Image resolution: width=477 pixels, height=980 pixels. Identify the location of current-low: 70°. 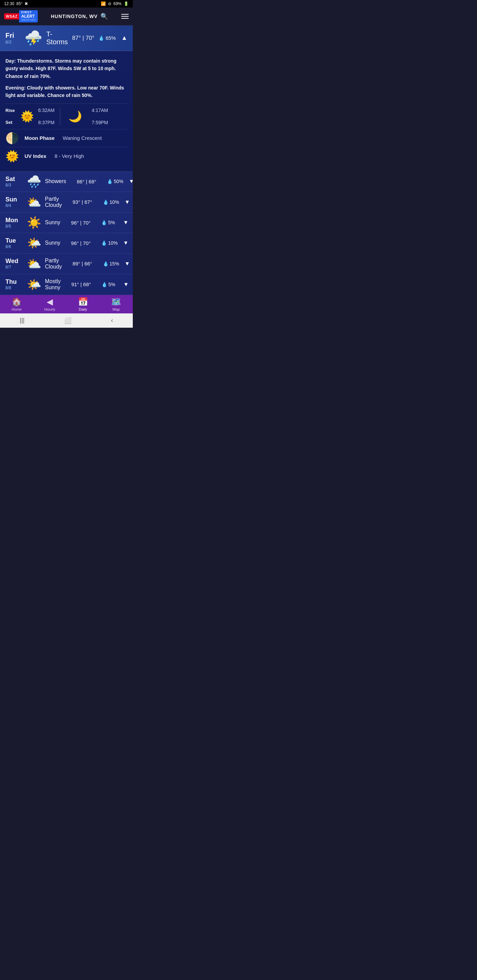
(90, 38).